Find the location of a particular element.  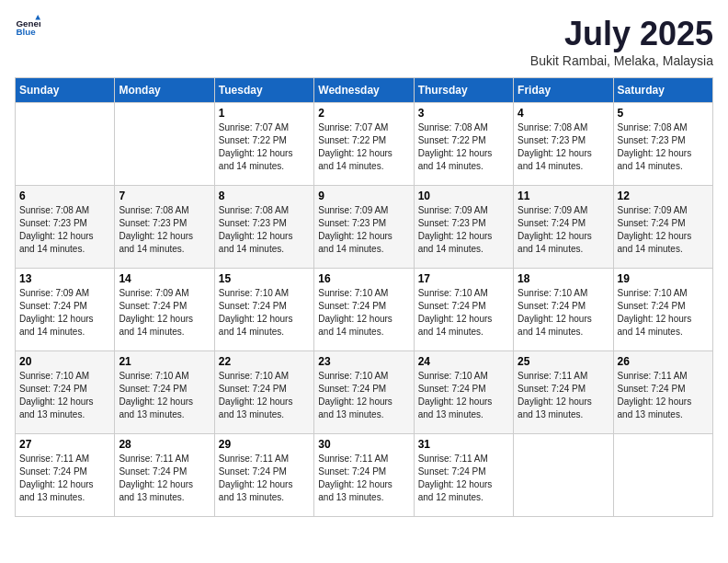

calendar-week-row: 27Sunrise: 7:11 AM Sunset: 7:24 PM Dayli… is located at coordinates (364, 476).